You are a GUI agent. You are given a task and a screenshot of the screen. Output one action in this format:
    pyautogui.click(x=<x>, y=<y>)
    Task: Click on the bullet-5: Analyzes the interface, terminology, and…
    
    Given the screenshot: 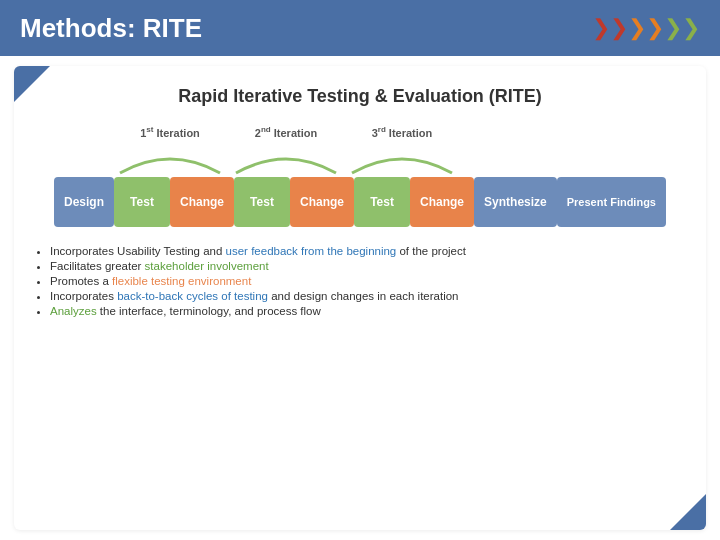 What is the action you would take?
    pyautogui.click(x=368, y=311)
    